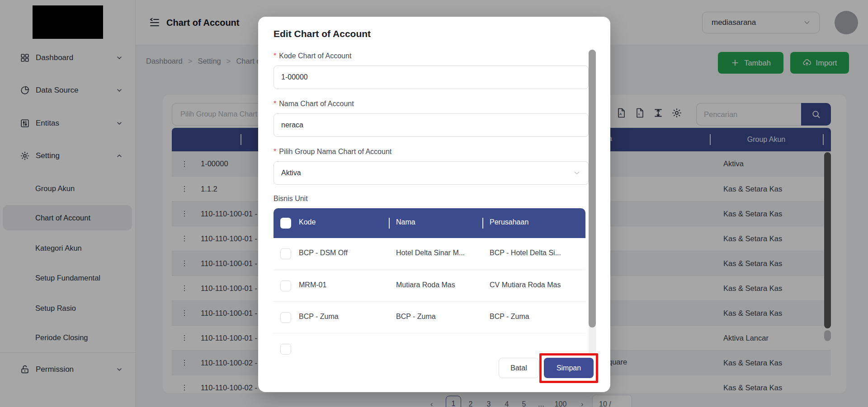 This screenshot has height=407, width=868. Describe the element at coordinates (312, 56) in the screenshot. I see `kode-label: *Kode Chart of Account` at that location.